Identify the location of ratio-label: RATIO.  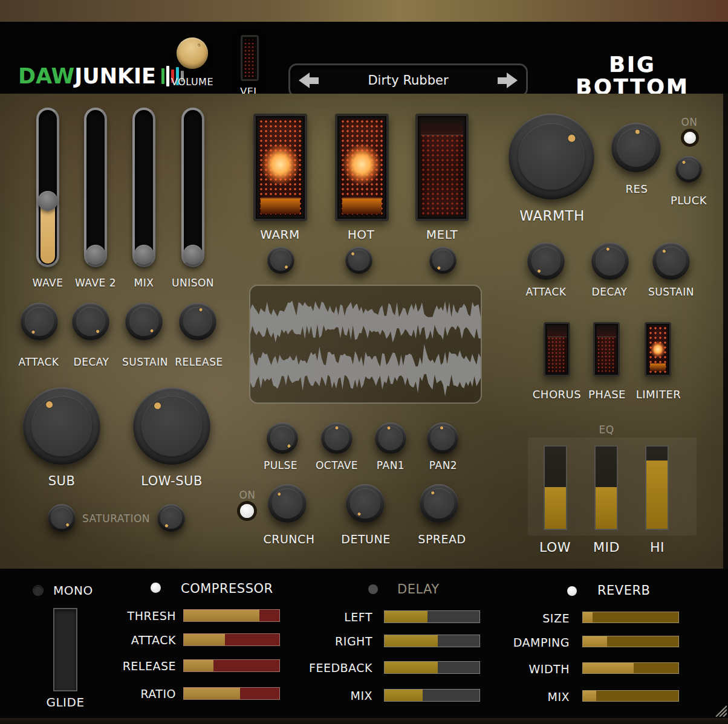
(158, 694).